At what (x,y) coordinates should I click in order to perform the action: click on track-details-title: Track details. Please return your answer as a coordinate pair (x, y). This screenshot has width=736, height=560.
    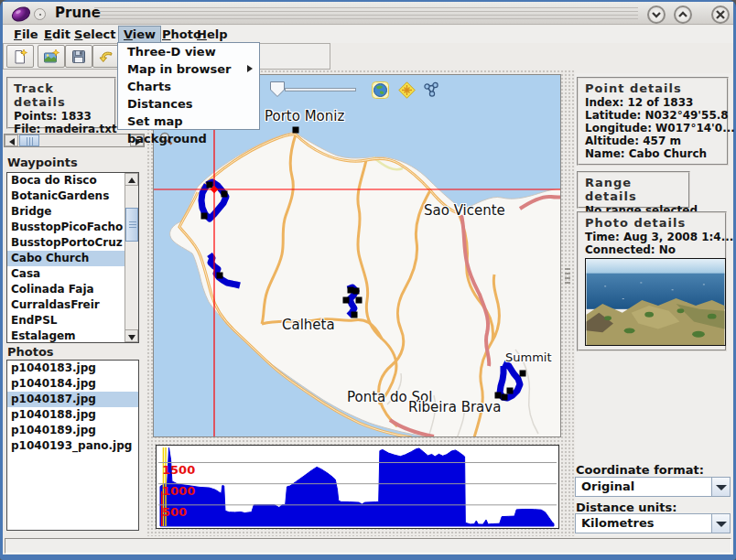
    Looking at the image, I should click on (61, 95).